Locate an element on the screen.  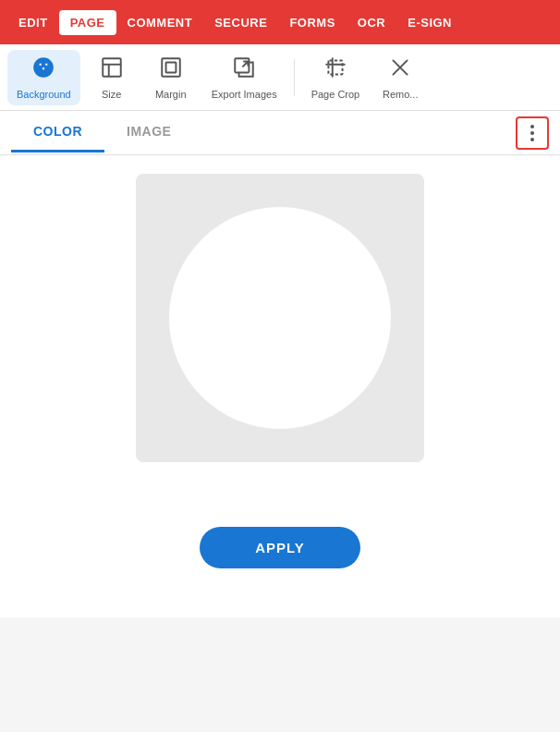
nav-comment: COMMENT is located at coordinates (161, 22).